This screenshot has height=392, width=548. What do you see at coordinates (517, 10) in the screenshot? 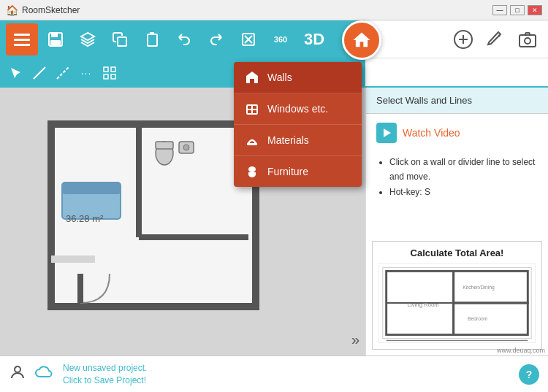
I see `window-controls: — □ ✕` at bounding box center [517, 10].